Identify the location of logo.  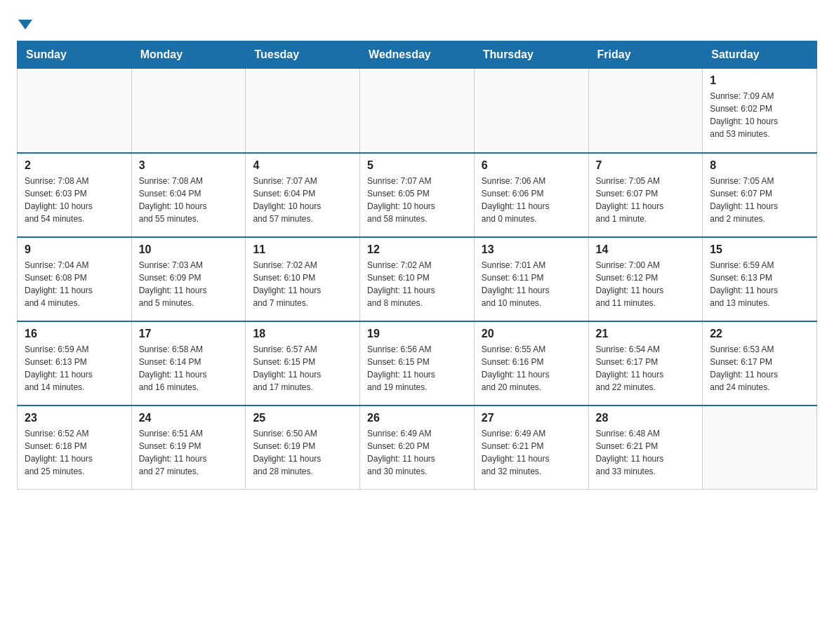
(25, 23).